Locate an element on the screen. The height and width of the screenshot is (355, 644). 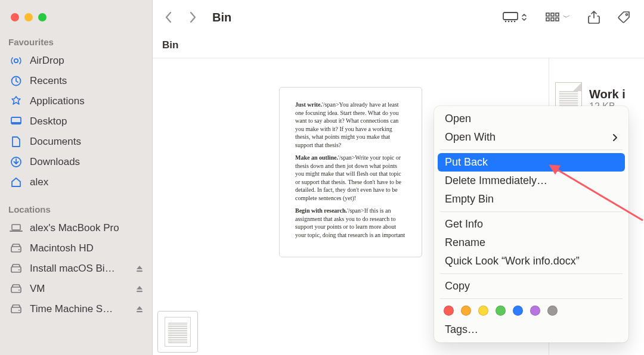
group-by-button: ﹀ is located at coordinates (558, 17).